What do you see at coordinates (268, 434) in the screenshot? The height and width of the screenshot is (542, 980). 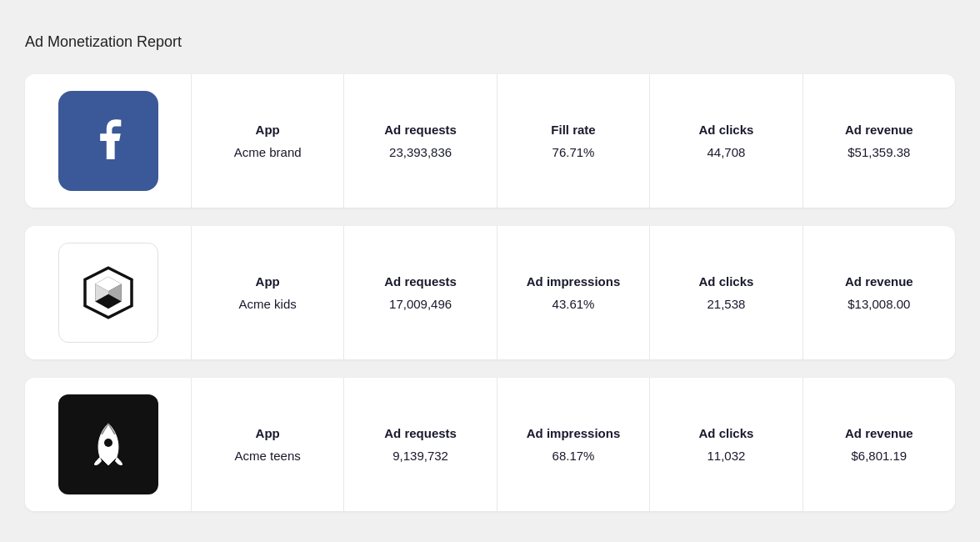 I see `app-label-acme-teens: App` at bounding box center [268, 434].